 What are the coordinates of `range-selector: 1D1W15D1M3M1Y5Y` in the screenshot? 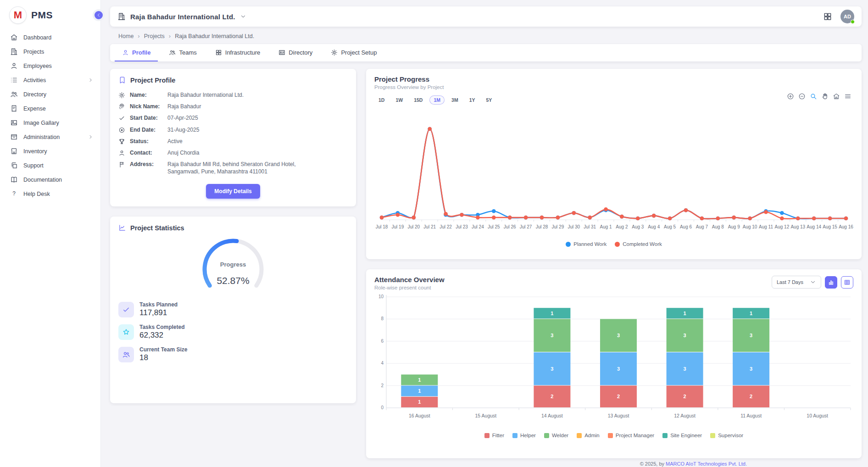 It's located at (614, 100).